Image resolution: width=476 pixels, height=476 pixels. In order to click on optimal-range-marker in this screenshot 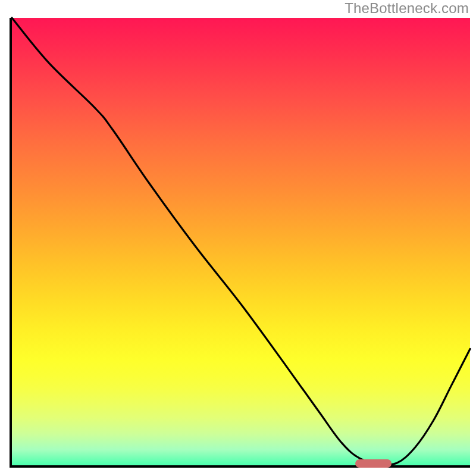, I will do `click(374, 464)`.